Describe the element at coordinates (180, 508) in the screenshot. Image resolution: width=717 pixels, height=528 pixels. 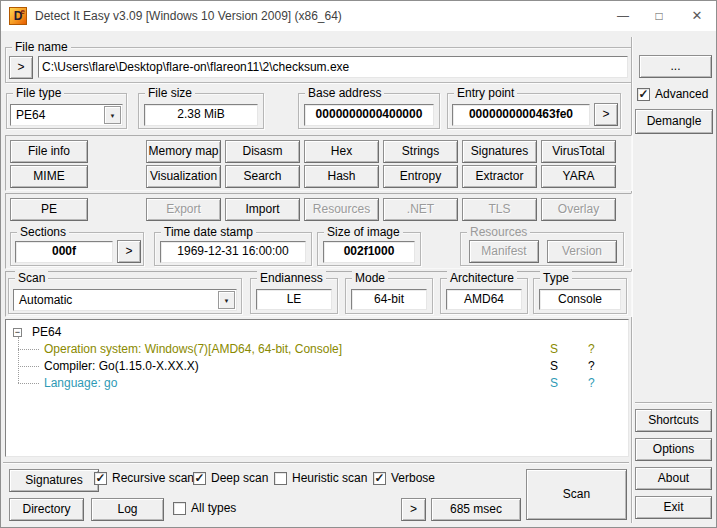
I see `all-types-checkbox` at that location.